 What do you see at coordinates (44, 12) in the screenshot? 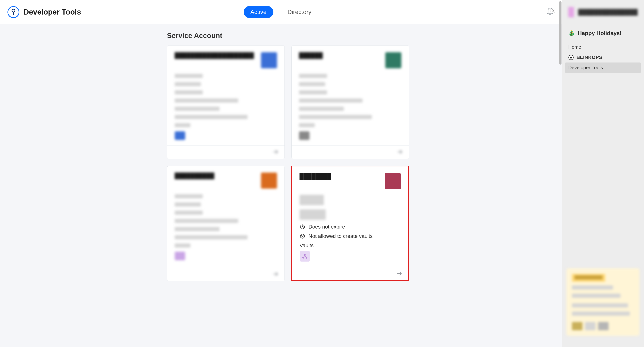
I see `brand: Developer Tools` at bounding box center [44, 12].